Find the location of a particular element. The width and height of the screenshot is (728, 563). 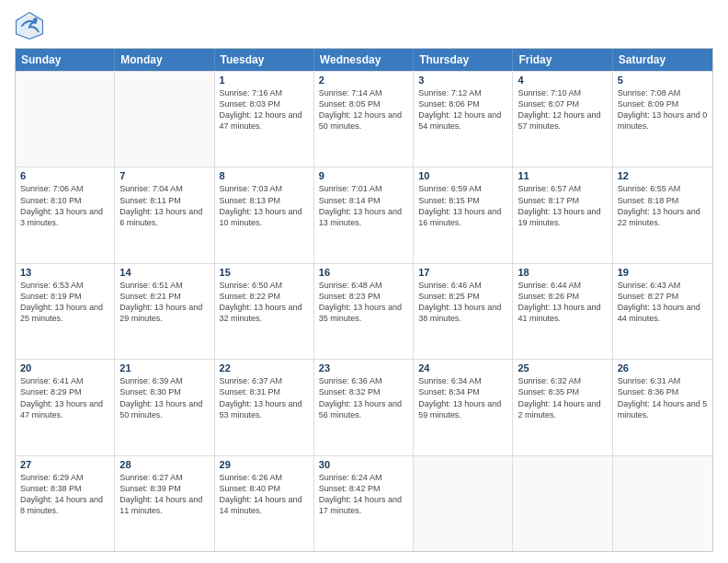

day-info: Sunrise: 7:16 AM Sunset: 8:03 PM Dayligh… is located at coordinates (265, 110).